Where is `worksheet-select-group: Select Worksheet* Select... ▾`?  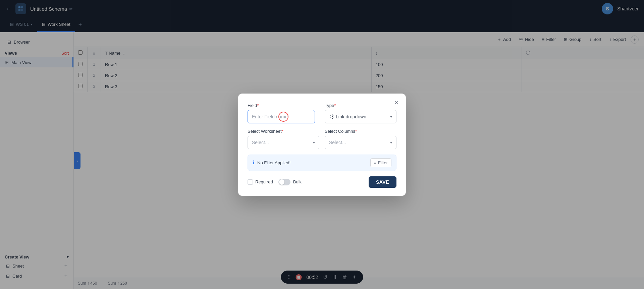
worksheet-select-group: Select Worksheet* Select... ▾ is located at coordinates (283, 139).